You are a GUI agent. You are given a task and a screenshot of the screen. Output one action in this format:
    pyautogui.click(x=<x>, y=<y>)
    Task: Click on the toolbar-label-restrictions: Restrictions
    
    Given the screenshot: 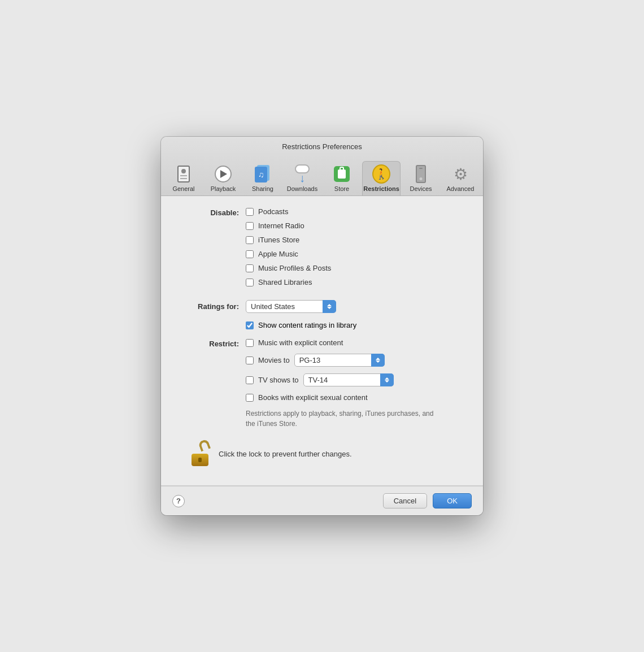 What is the action you would take?
    pyautogui.click(x=381, y=189)
    